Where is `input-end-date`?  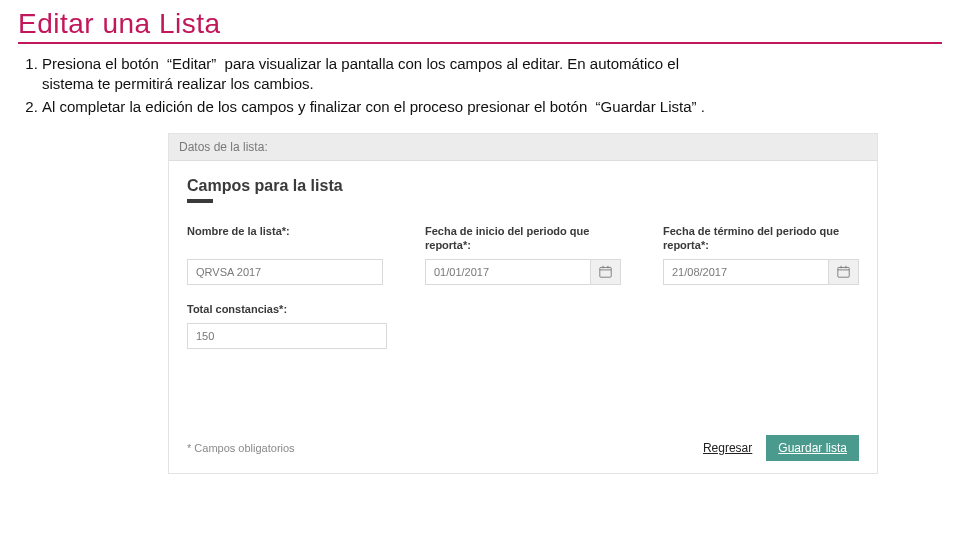
input-end-date is located at coordinates (746, 272).